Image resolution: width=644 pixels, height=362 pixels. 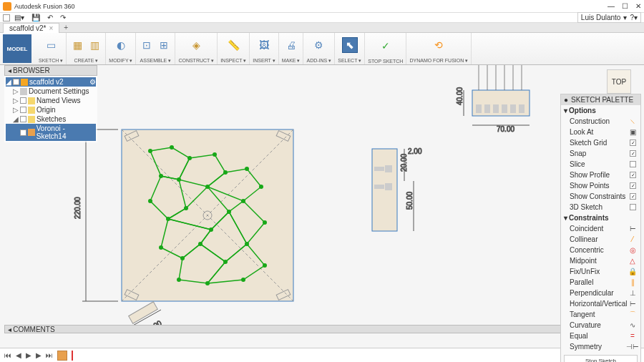 What do you see at coordinates (409, 200) in the screenshot?
I see `svg-text: 50.00` at bounding box center [409, 200].